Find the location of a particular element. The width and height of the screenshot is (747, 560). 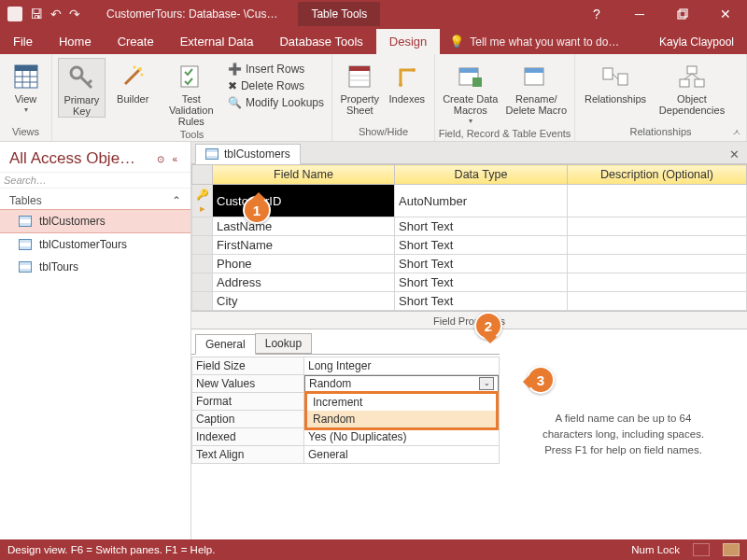

relationships-button: Relationships is located at coordinates (615, 81).